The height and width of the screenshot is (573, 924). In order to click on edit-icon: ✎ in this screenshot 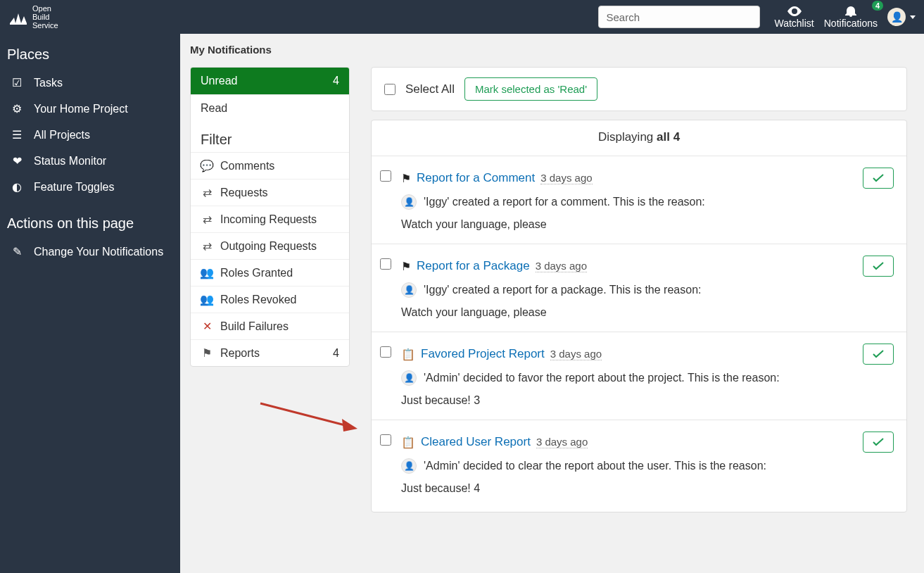, I will do `click(17, 252)`.